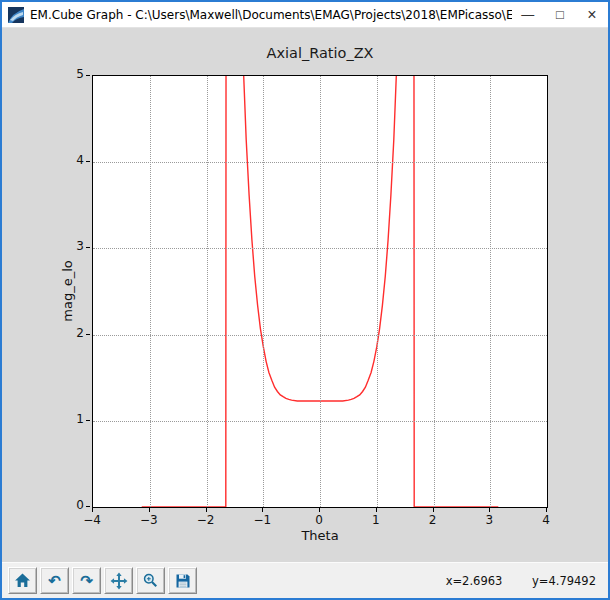 The image size is (610, 600). What do you see at coordinates (71, 160) in the screenshot?
I see `y-tick-label: 4` at bounding box center [71, 160].